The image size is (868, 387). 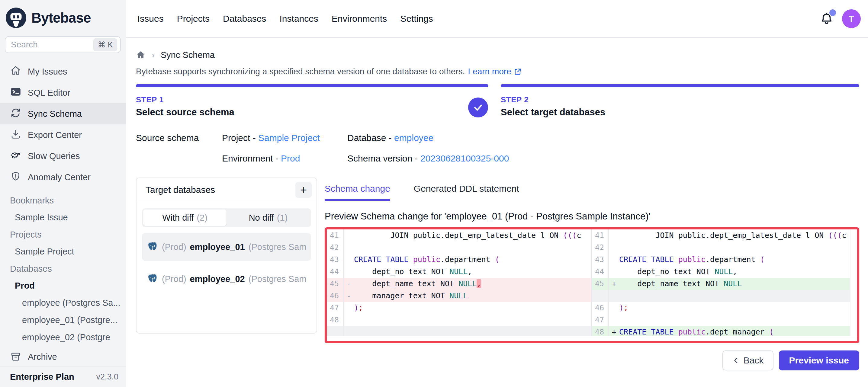 What do you see at coordinates (299, 19) in the screenshot?
I see `nav-item-instances: Instances` at bounding box center [299, 19].